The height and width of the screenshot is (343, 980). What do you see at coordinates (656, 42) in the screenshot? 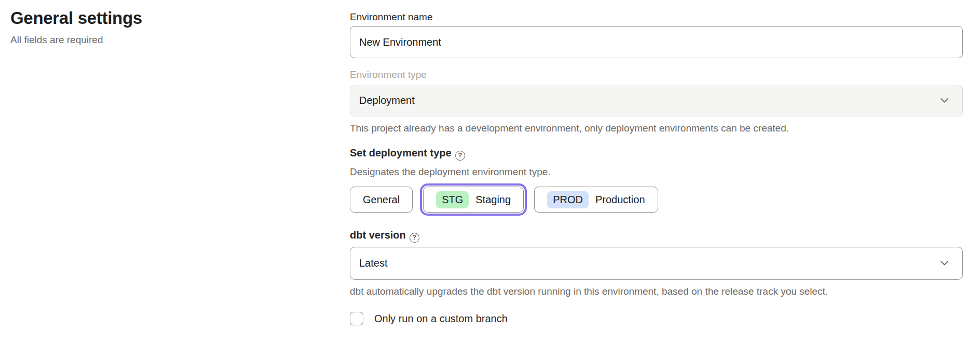
I see `environment-name-input` at bounding box center [656, 42].